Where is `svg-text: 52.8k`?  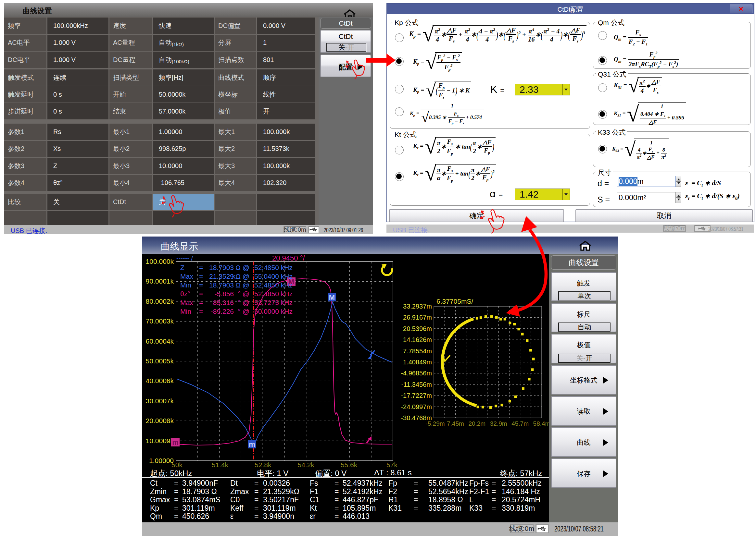 svg-text: 52.8k is located at coordinates (263, 465).